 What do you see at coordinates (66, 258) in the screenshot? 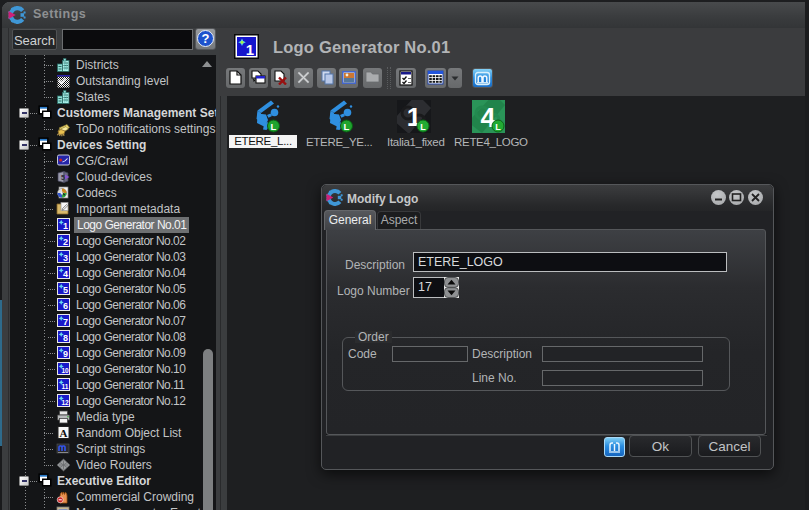
I see `svg-text: 3` at bounding box center [66, 258].